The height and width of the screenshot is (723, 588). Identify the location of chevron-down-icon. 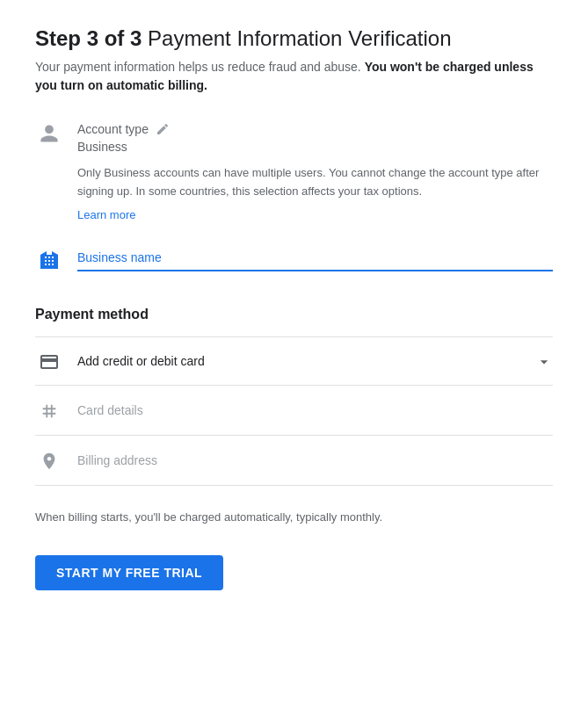
(544, 360).